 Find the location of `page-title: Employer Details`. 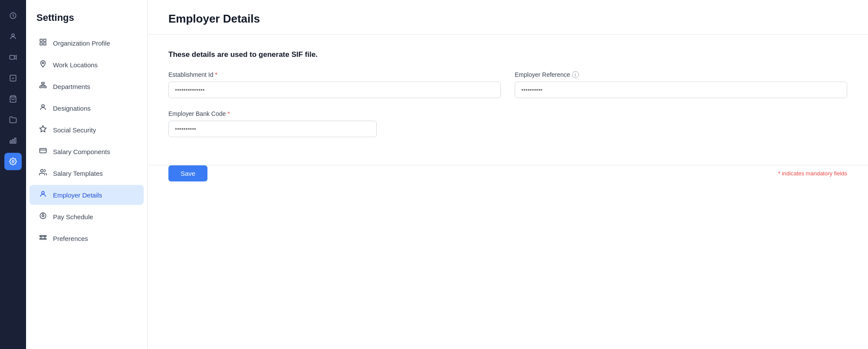

page-title: Employer Details is located at coordinates (508, 19).